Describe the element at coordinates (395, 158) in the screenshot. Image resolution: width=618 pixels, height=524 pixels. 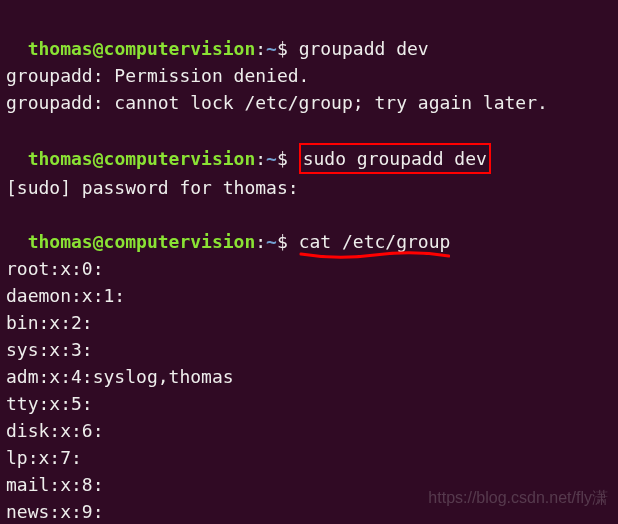
I see `command-text: sudo groupadd dev` at that location.